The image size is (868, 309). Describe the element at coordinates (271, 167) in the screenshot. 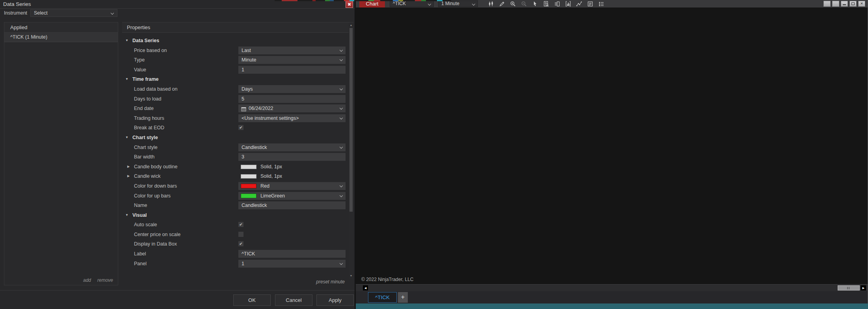

I see `value-text: Solid, 1px` at that location.